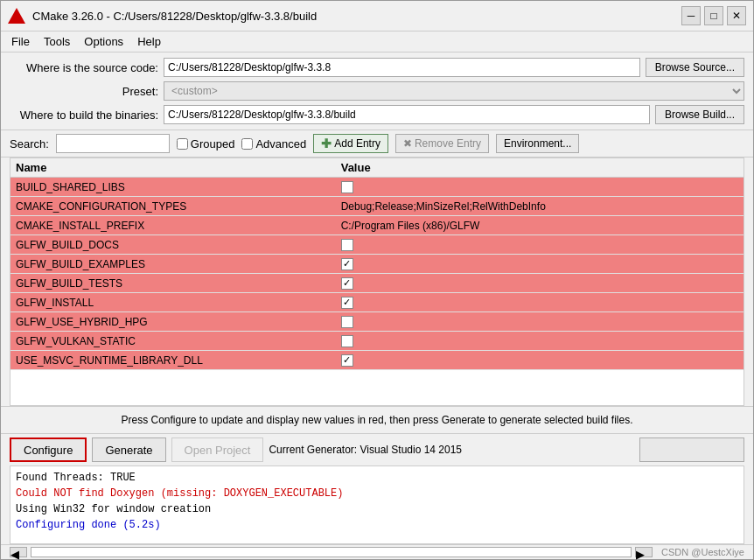  What do you see at coordinates (377, 478) in the screenshot?
I see `log-line: Found Threads: TRUE` at bounding box center [377, 478].